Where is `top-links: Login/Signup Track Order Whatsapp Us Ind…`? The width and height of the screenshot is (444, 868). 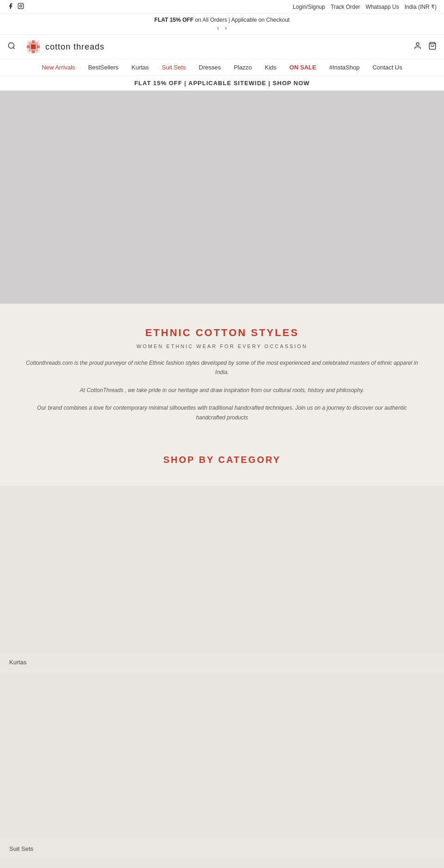 top-links: Login/Signup Track Order Whatsapp Us Ind… is located at coordinates (364, 7).